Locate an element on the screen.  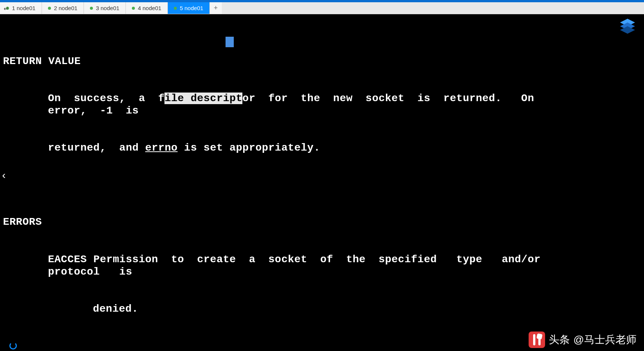
tab-label: 2 node01 is located at coordinates (66, 8).